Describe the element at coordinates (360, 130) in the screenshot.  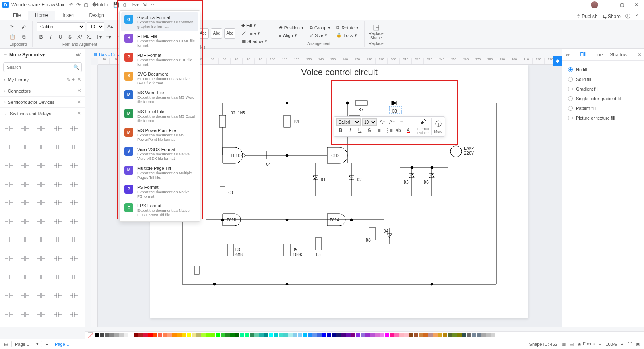
I see `mini-underline-icon: U` at that location.